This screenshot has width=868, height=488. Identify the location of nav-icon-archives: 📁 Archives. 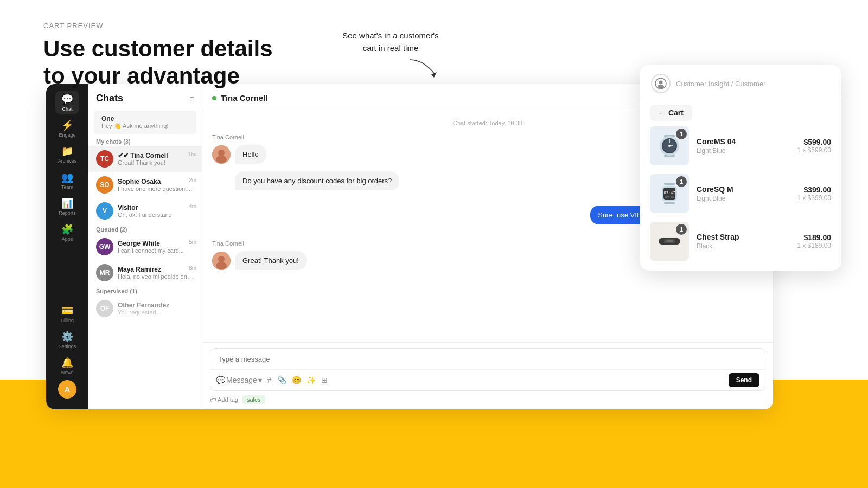
(67, 155).